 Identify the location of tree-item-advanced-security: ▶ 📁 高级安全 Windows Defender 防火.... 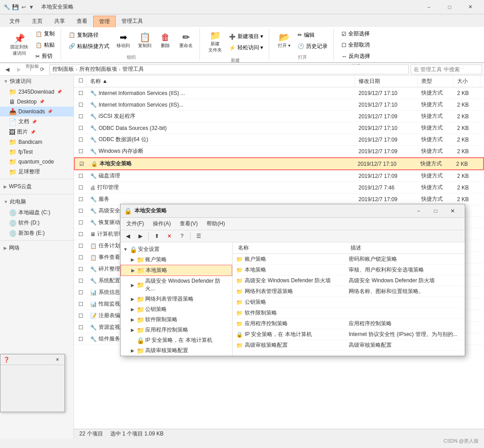
(177, 285).